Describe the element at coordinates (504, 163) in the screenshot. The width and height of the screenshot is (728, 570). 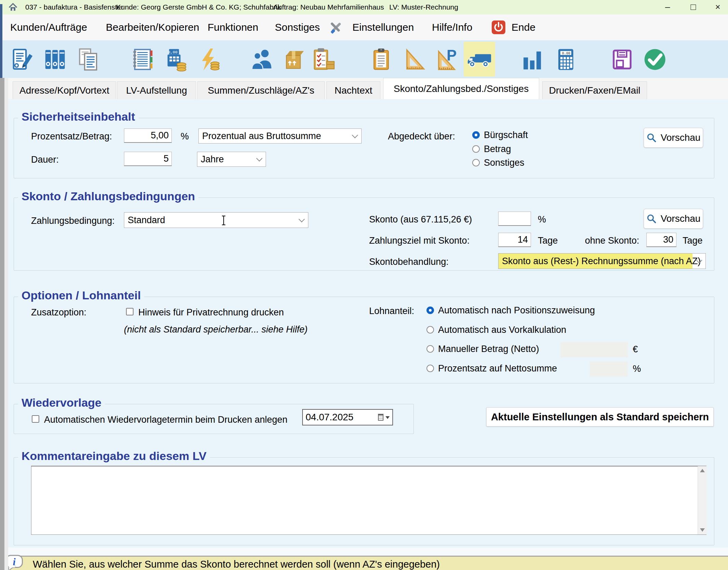
I see `radio-sonstiges-label: Sonstiges` at that location.